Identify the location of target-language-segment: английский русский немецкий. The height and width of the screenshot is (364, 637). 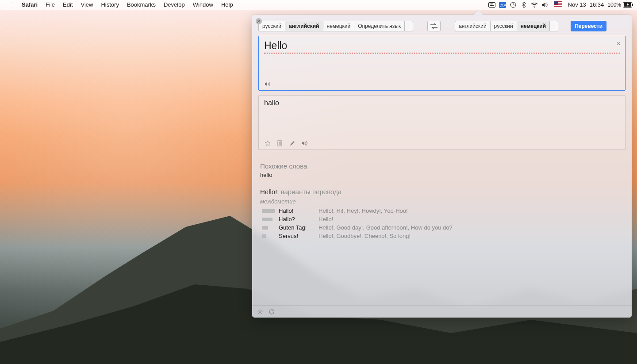
(507, 26).